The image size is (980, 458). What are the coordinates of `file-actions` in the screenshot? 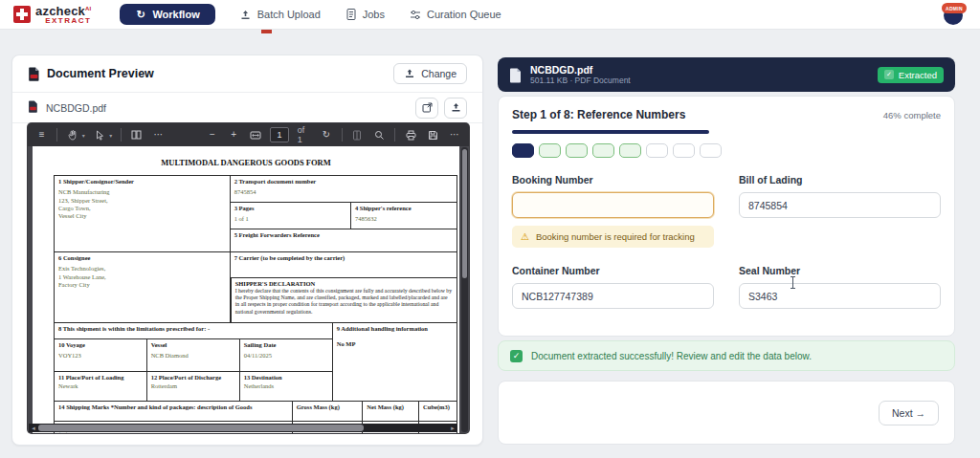 It's located at (441, 108).